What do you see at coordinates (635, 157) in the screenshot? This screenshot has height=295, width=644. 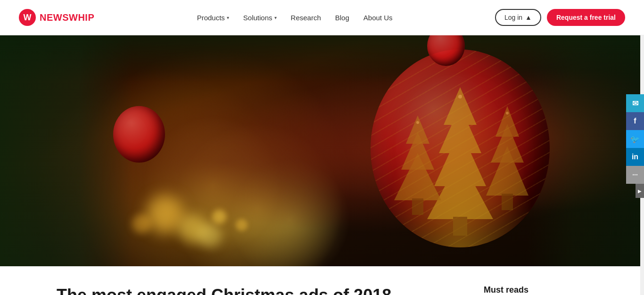 I see `linkedin-icon: in` at bounding box center [635, 157].